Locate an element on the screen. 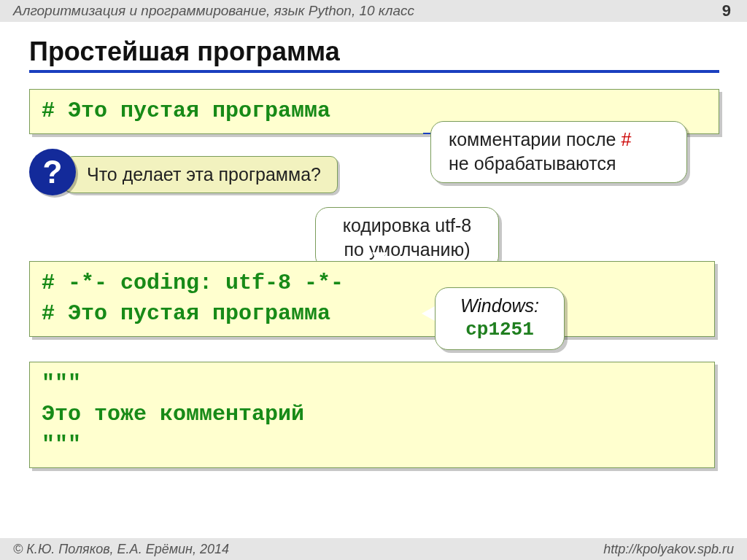  slide-title: Простейшая программа is located at coordinates (374, 55).